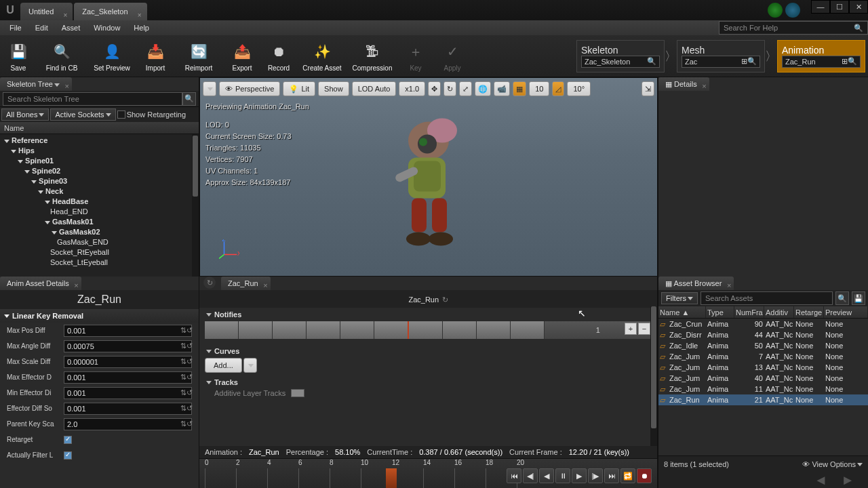 The image size is (868, 488). Describe the element at coordinates (99, 202) in the screenshot. I see `bone-item: HeadBase` at that location.